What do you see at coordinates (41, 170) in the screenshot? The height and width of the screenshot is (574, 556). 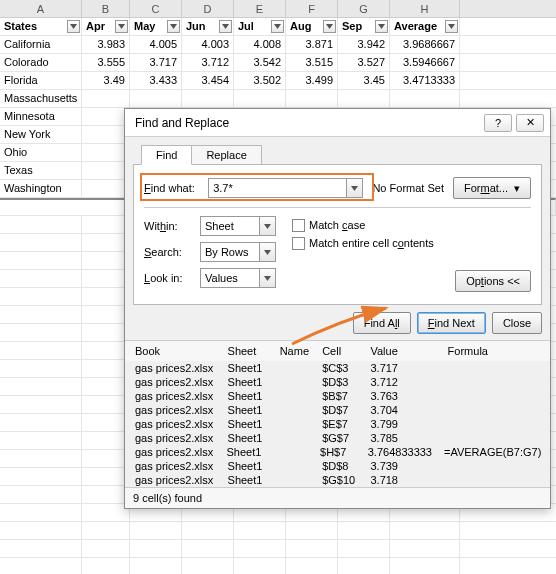 I see `cell: Texas` at bounding box center [41, 170].